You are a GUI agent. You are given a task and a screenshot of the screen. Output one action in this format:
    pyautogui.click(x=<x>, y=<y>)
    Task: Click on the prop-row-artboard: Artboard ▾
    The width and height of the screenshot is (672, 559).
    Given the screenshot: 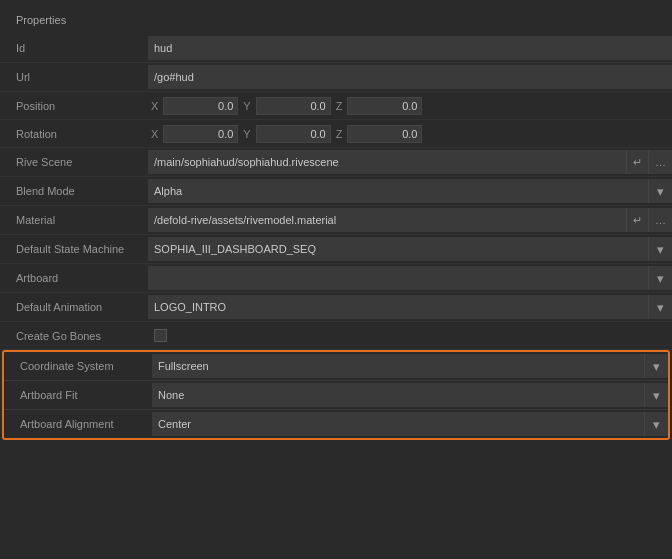 What is the action you would take?
    pyautogui.click(x=336, y=278)
    